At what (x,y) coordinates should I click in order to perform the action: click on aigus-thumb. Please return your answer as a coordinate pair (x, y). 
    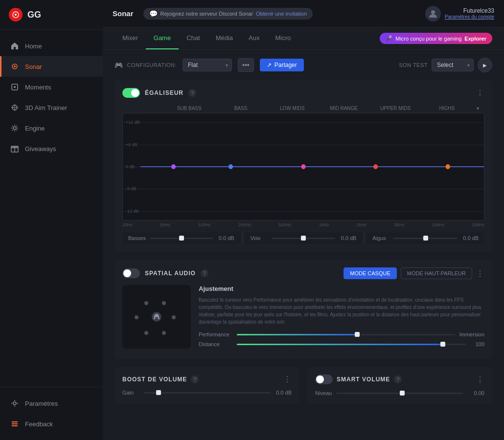
    Looking at the image, I should click on (426, 238).